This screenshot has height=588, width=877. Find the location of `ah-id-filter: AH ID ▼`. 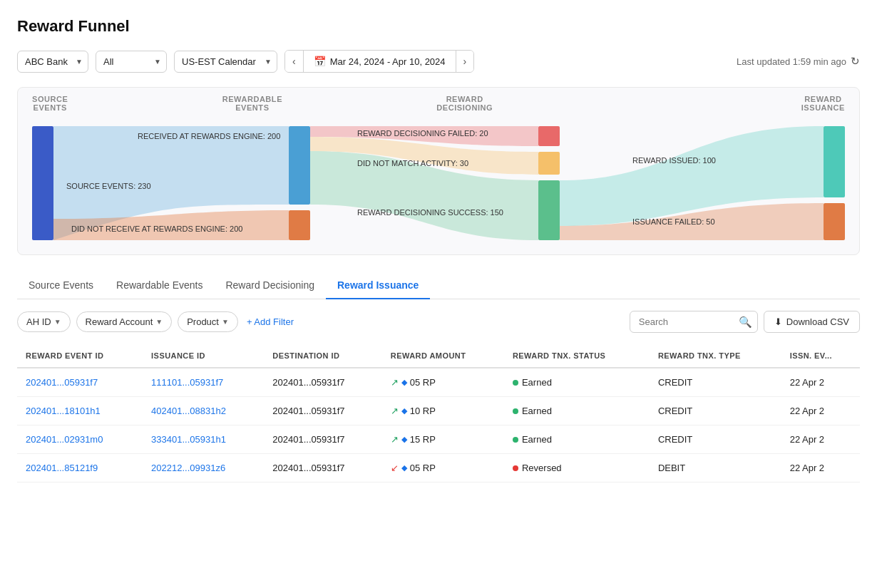

ah-id-filter: AH ID ▼ is located at coordinates (44, 322).